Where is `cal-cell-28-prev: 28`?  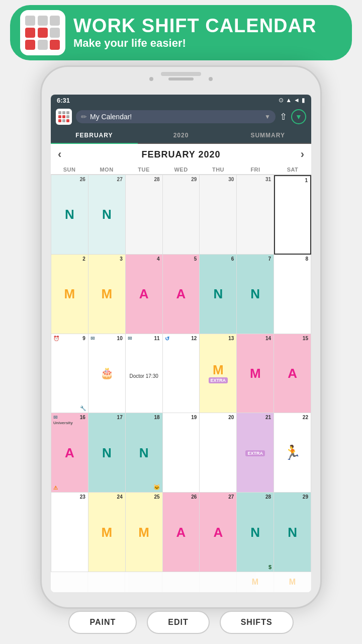 cal-cell-28-prev: 28 is located at coordinates (144, 215).